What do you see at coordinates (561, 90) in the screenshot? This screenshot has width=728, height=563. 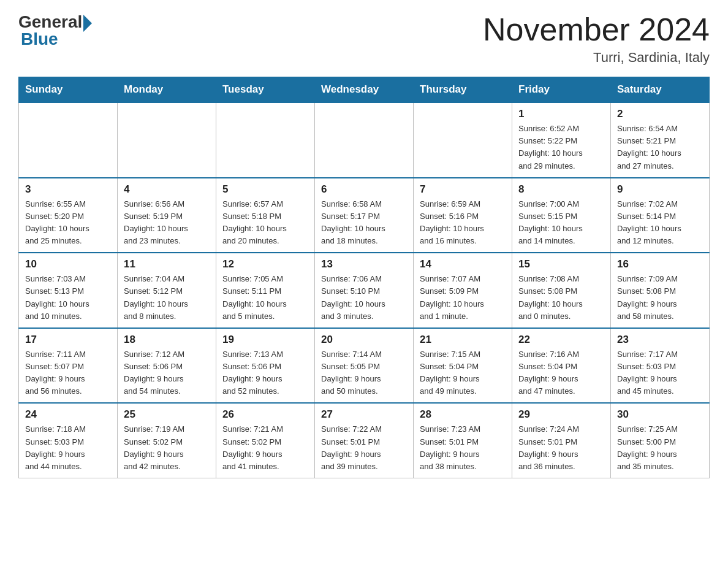 I see `calendar-header-friday: Friday` at bounding box center [561, 90].